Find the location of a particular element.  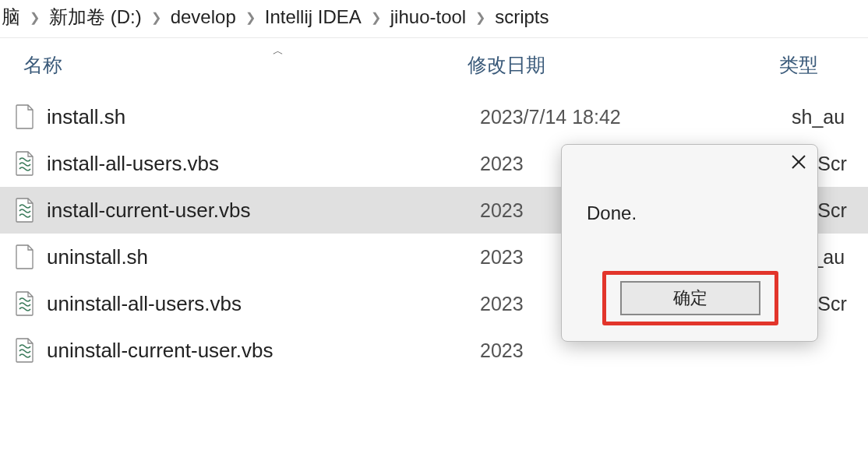

file-name: uninstall-all-users.vbs is located at coordinates (263, 304).